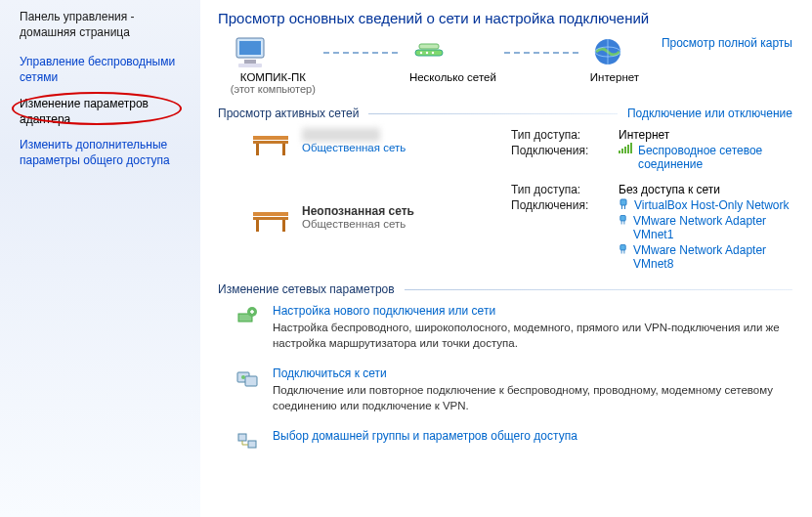  Describe the element at coordinates (727, 43) in the screenshot. I see `full-map-link: Просмотр полной карты` at that location.